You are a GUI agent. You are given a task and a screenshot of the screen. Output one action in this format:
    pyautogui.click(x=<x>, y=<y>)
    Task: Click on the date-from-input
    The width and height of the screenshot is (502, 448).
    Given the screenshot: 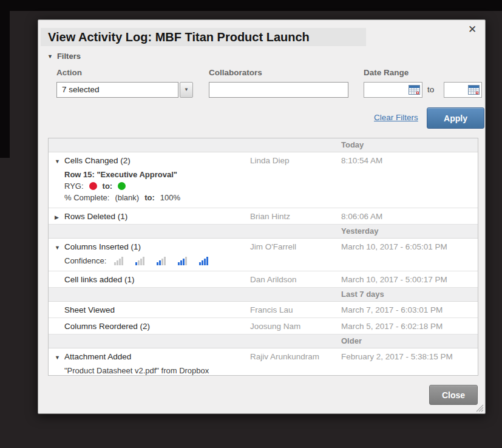 What is the action you would take?
    pyautogui.click(x=393, y=90)
    